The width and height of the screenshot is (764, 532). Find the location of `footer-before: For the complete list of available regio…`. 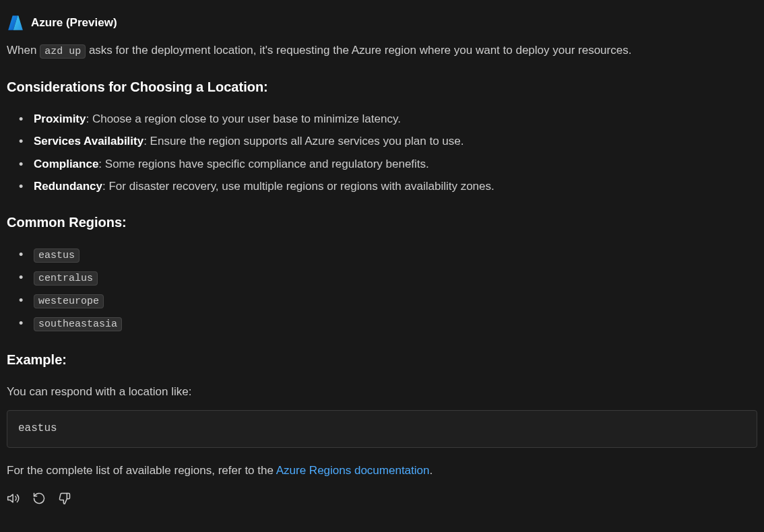

footer-before: For the complete list of available regio… is located at coordinates (141, 470).